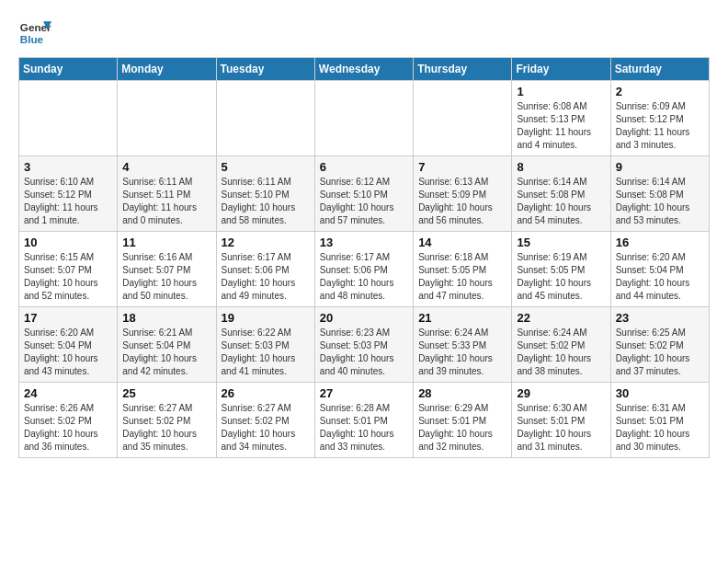 This screenshot has height=563, width=728. What do you see at coordinates (166, 318) in the screenshot?
I see `day-number: 18` at bounding box center [166, 318].